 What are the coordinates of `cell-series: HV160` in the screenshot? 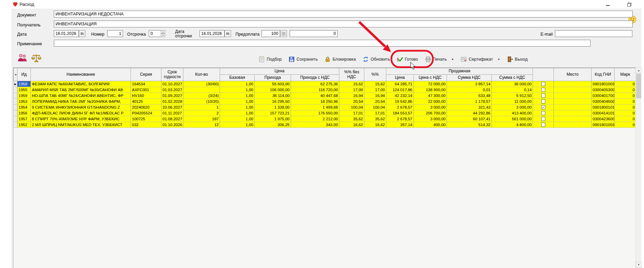 It's located at (146, 96).